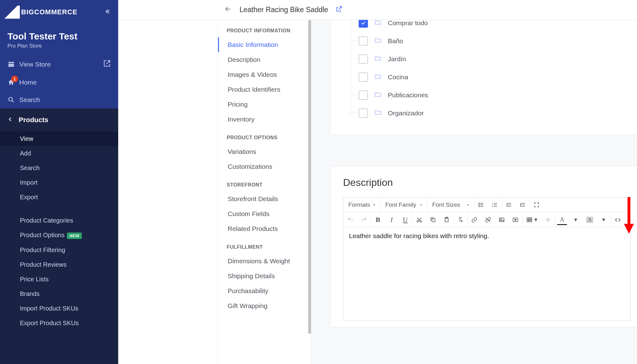 This screenshot has width=637, height=364. What do you see at coordinates (59, 197) in the screenshot?
I see `sidebar-sub-item: Export` at bounding box center [59, 197].